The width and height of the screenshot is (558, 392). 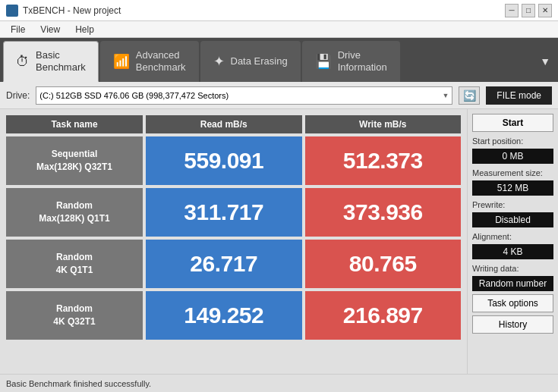 I want to click on drive-bar: Drive: (C:) 512GB SSD 476.06 GB (998,377…, so click(x=279, y=96).